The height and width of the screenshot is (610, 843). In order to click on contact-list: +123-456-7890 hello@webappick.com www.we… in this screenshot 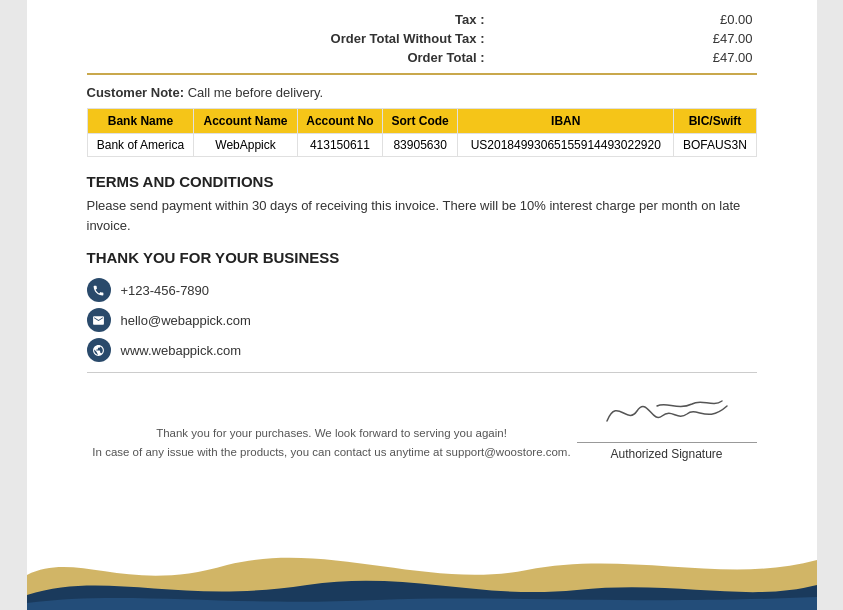, I will do `click(422, 320)`.